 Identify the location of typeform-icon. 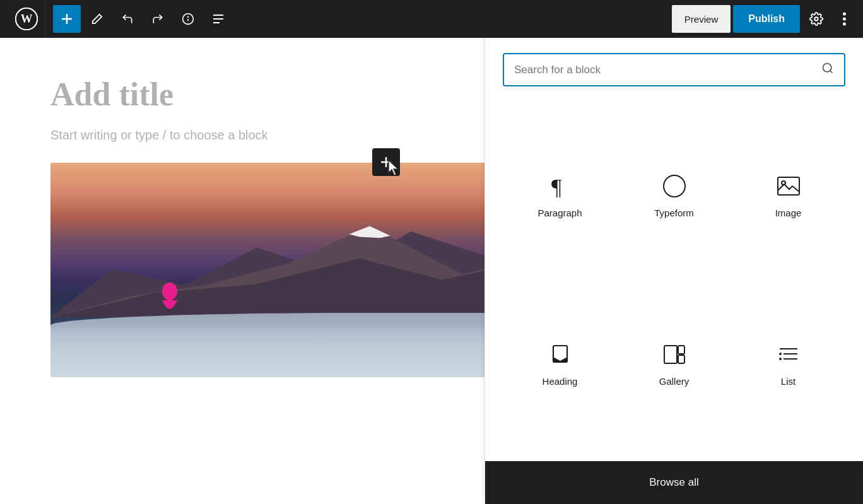
(674, 186).